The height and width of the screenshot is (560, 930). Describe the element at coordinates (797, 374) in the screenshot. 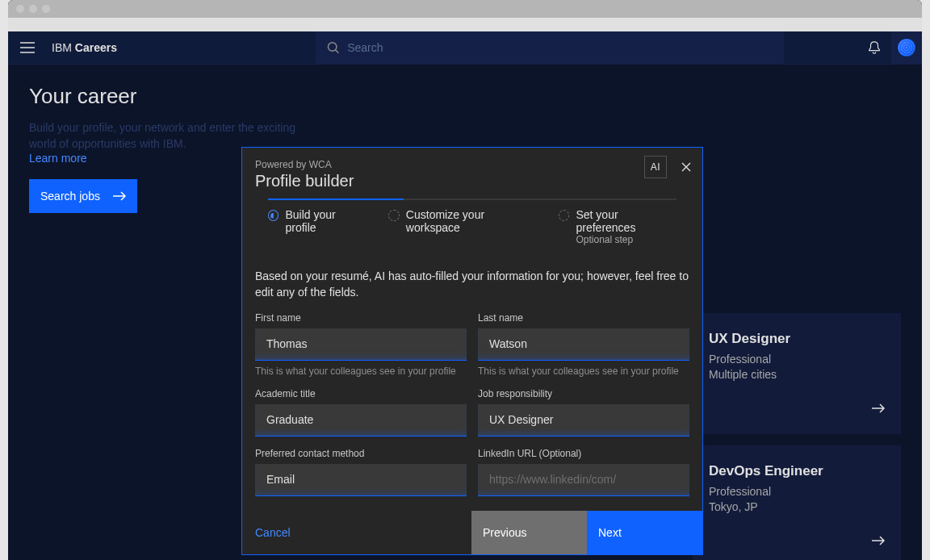

I see `job-card-ux-designer: UX Designer ProfessionalMultiple cities` at that location.